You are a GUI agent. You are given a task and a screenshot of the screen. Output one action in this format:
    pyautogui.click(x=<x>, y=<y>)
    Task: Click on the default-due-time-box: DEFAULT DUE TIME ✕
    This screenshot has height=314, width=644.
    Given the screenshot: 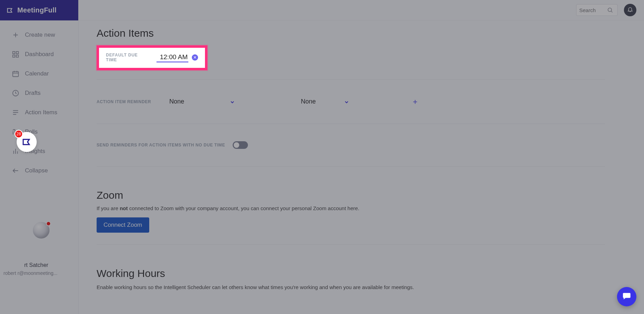 What is the action you would take?
    pyautogui.click(x=152, y=58)
    